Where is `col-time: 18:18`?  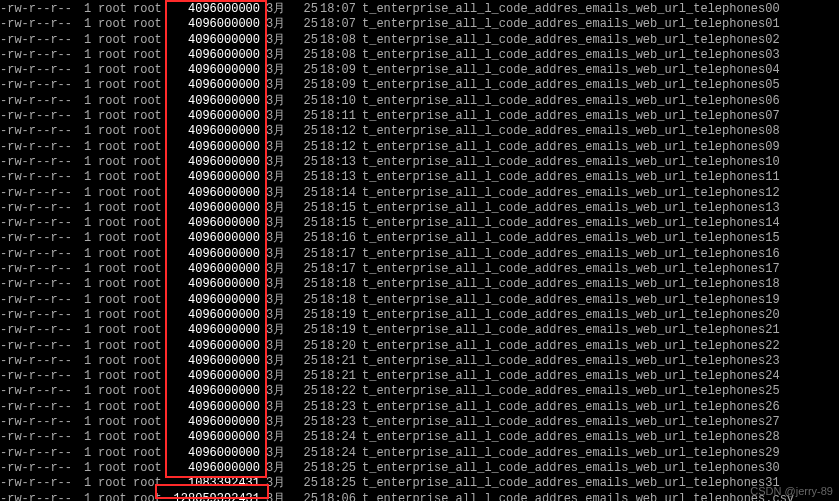
col-time: 18:18 is located at coordinates (340, 300).